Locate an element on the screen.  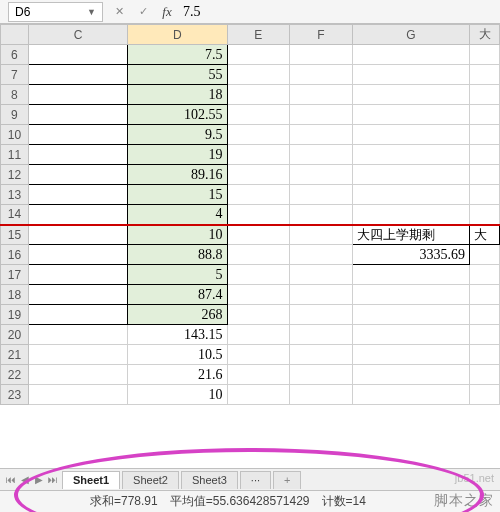
row-header: 16 is located at coordinates (15, 255).